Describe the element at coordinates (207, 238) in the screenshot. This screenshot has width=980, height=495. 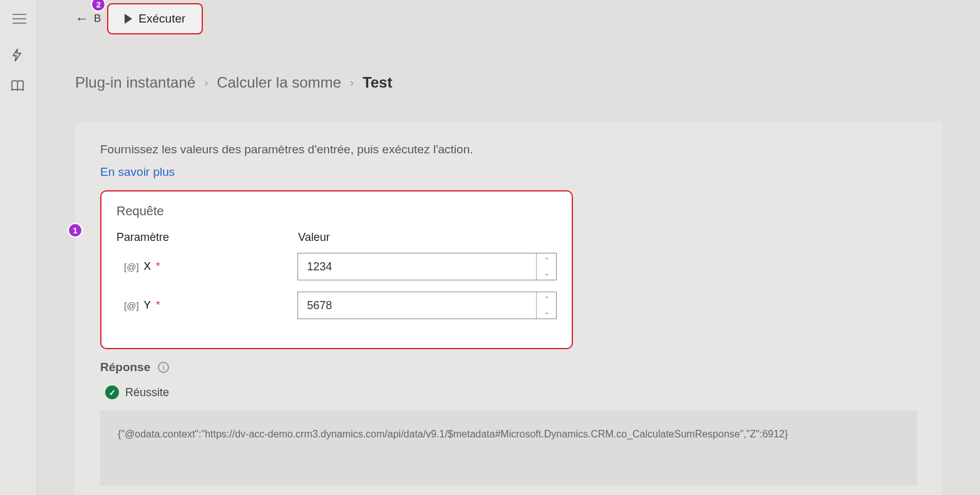
I see `param-header-name: Paramètre` at that location.